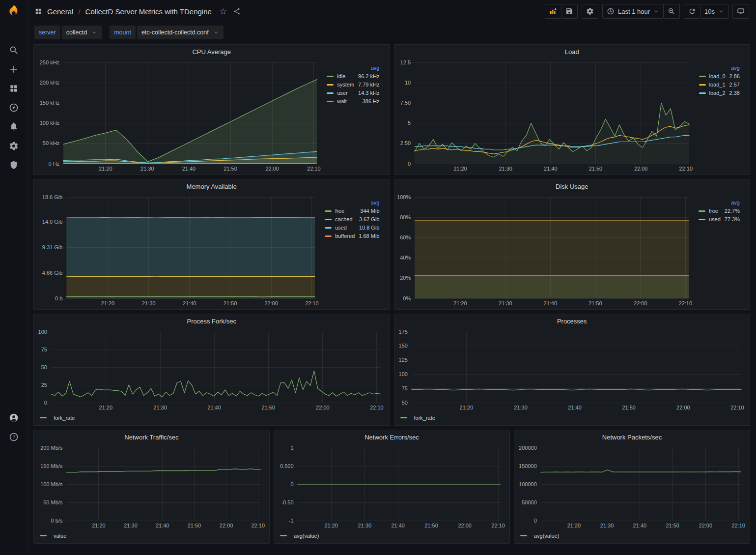  I want to click on cycle-view-mode-button, so click(741, 11).